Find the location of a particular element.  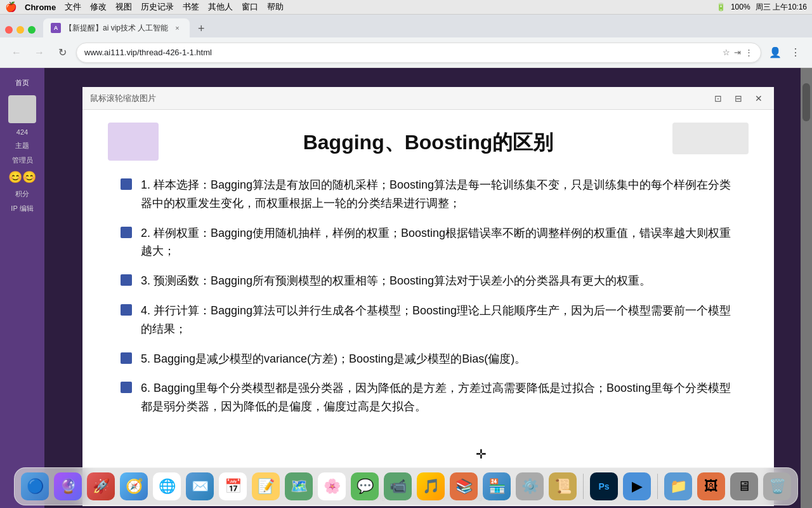

photoshop-icon: Ps is located at coordinates (604, 486).